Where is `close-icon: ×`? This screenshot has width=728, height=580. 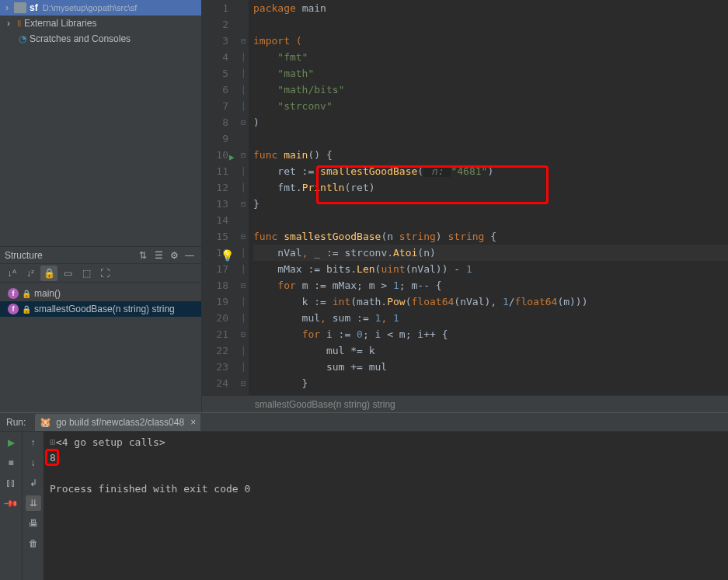
close-icon: × is located at coordinates (193, 422).